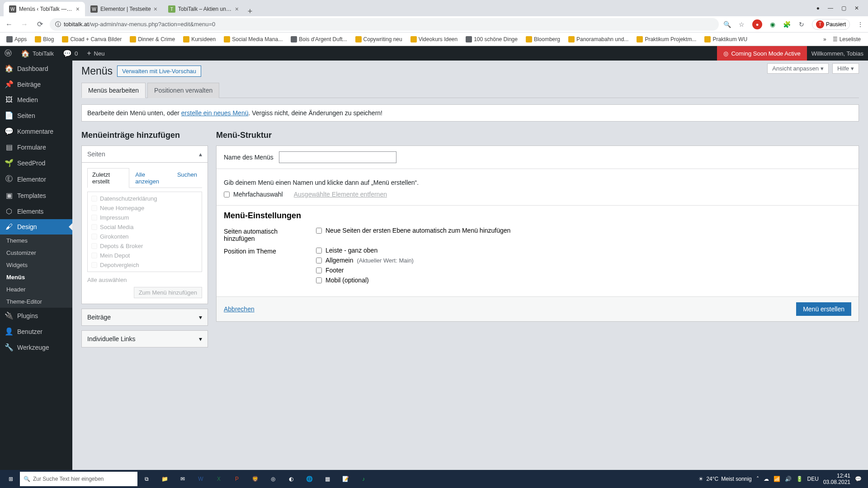  I want to click on sidebar-seedprod: 🌱SeedProd, so click(36, 163).